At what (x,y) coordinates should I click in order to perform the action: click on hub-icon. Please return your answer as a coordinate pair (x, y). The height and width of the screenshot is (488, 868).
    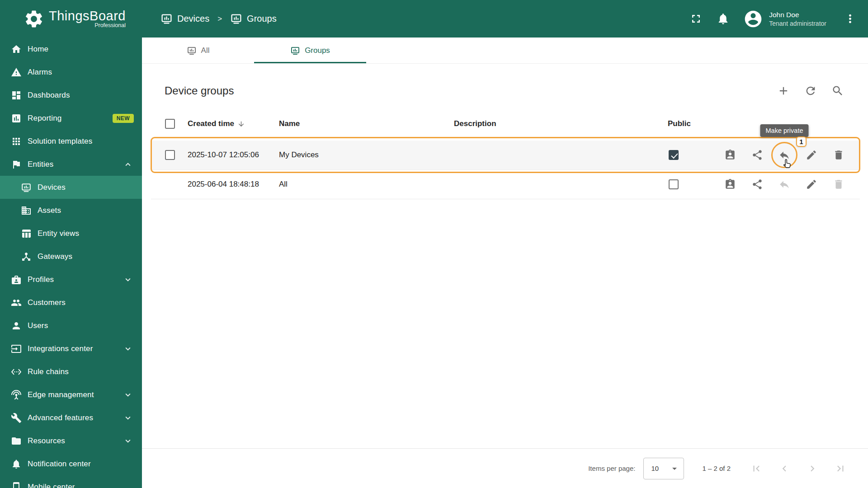
    Looking at the image, I should click on (26, 257).